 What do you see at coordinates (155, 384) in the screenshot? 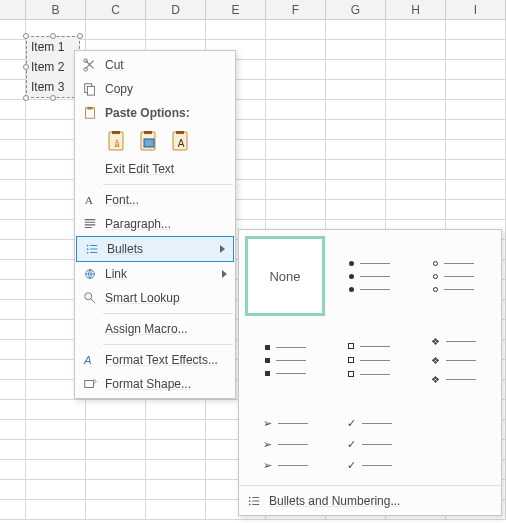
I see `menu-format-shape: Format Shape...` at bounding box center [155, 384].